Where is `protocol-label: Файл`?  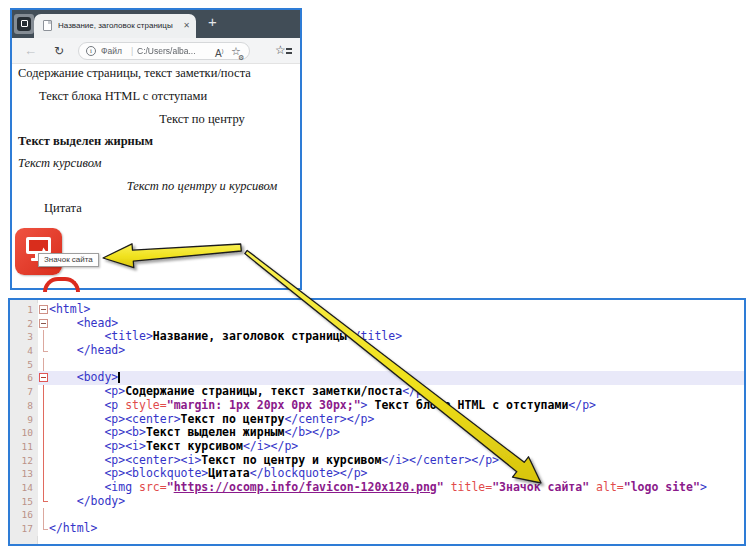 protocol-label: Файл is located at coordinates (112, 51).